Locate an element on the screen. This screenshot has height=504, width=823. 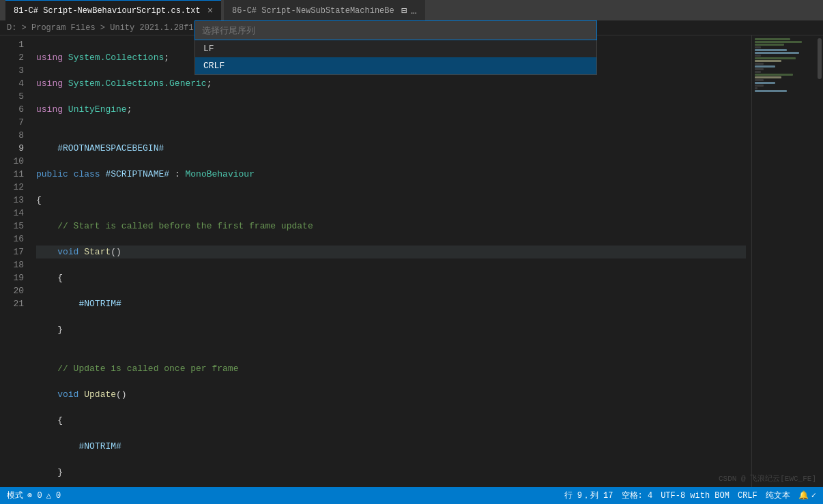
code-line-14: // Update is called once per frame is located at coordinates (391, 368).